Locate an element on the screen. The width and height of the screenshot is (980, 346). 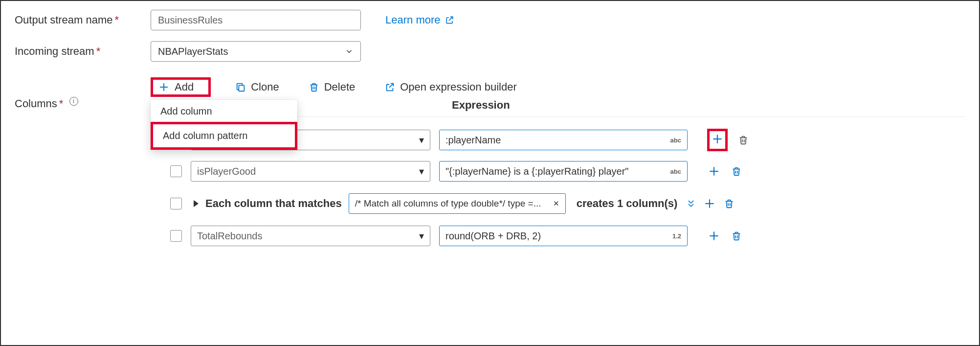
column-name-select: isPlayerGood ▾ is located at coordinates (311, 171).